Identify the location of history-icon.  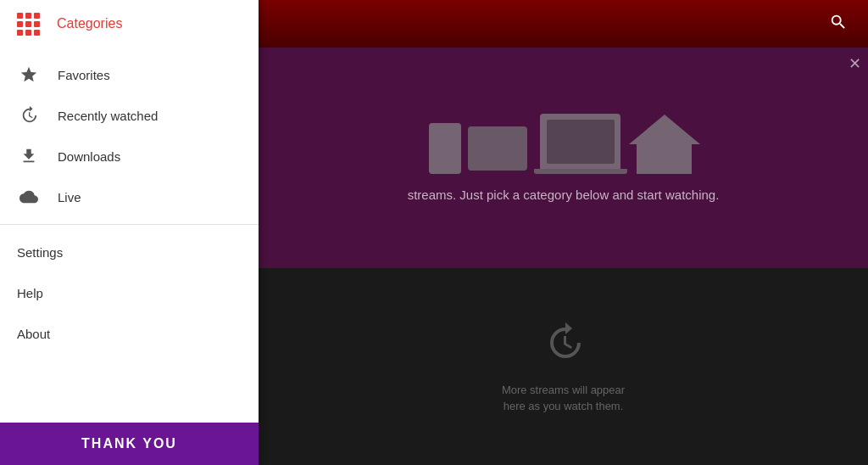
(29, 115).